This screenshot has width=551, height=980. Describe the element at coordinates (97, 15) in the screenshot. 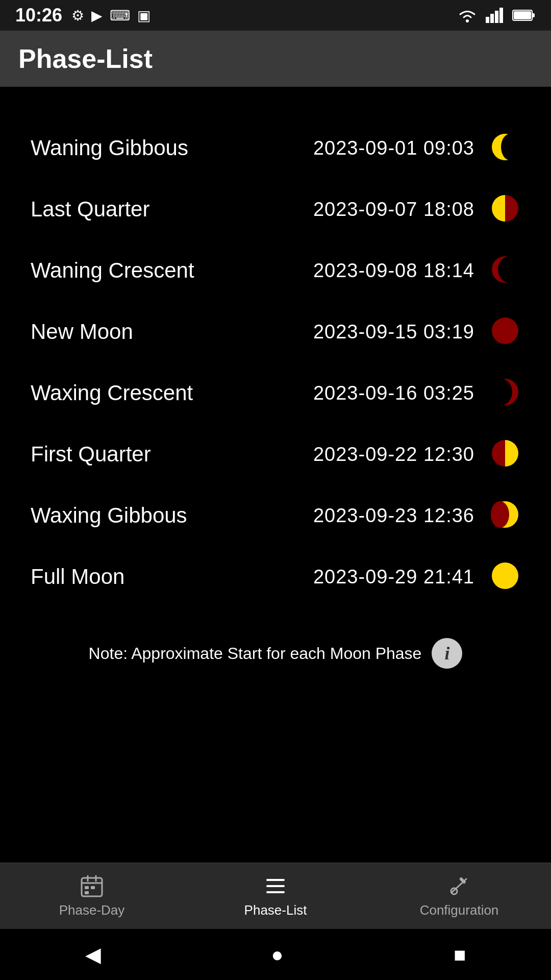

I see `play-icon: ▶` at that location.